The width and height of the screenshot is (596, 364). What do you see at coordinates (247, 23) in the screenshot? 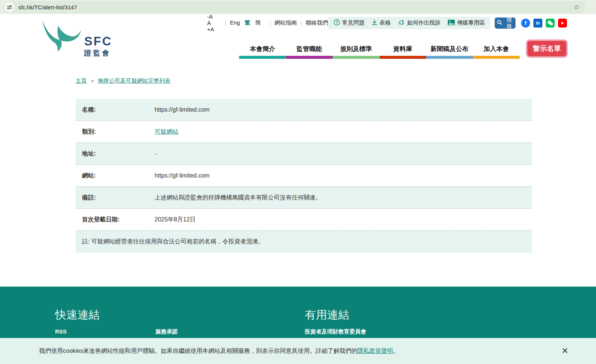
I see `language-繁: 繁` at bounding box center [247, 23].